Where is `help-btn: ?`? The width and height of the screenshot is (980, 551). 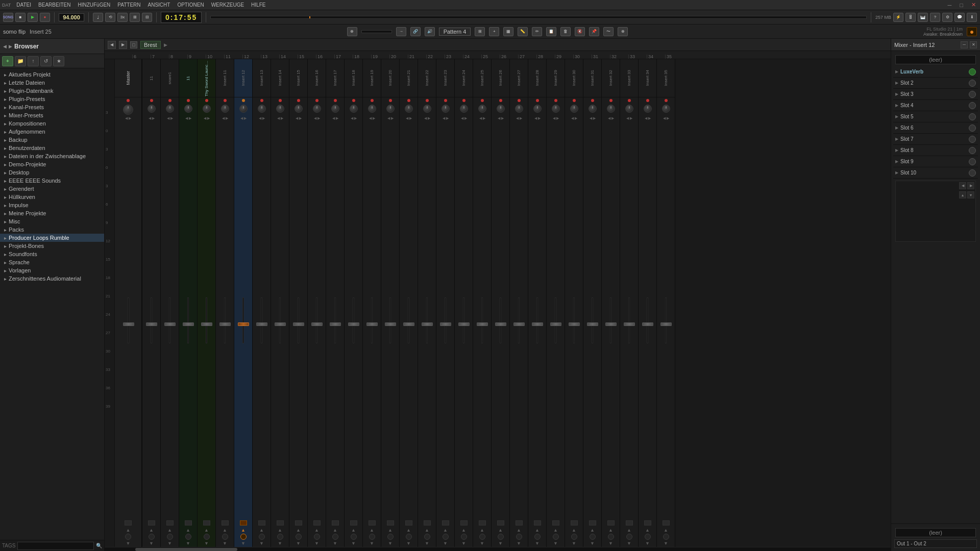 help-btn: ? is located at coordinates (935, 17).